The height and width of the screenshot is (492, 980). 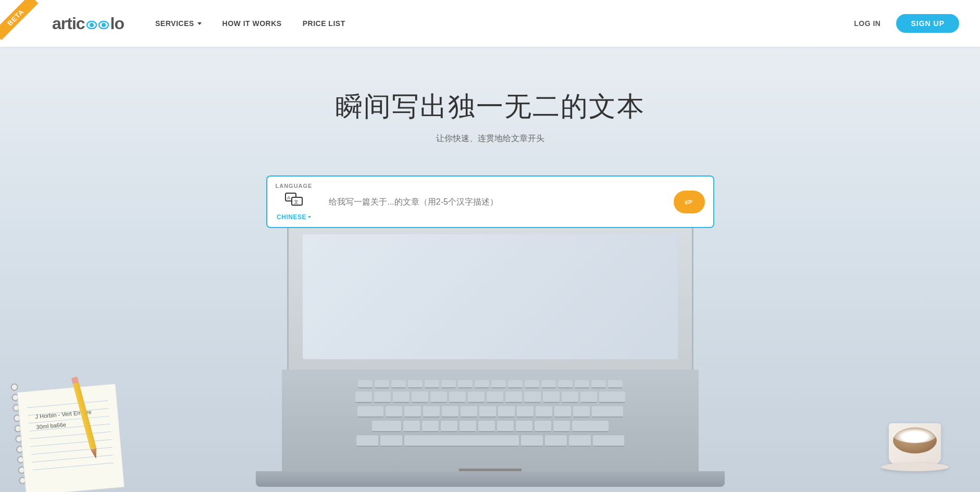 What do you see at coordinates (117, 23) in the screenshot?
I see `logo-lo: lo` at bounding box center [117, 23].